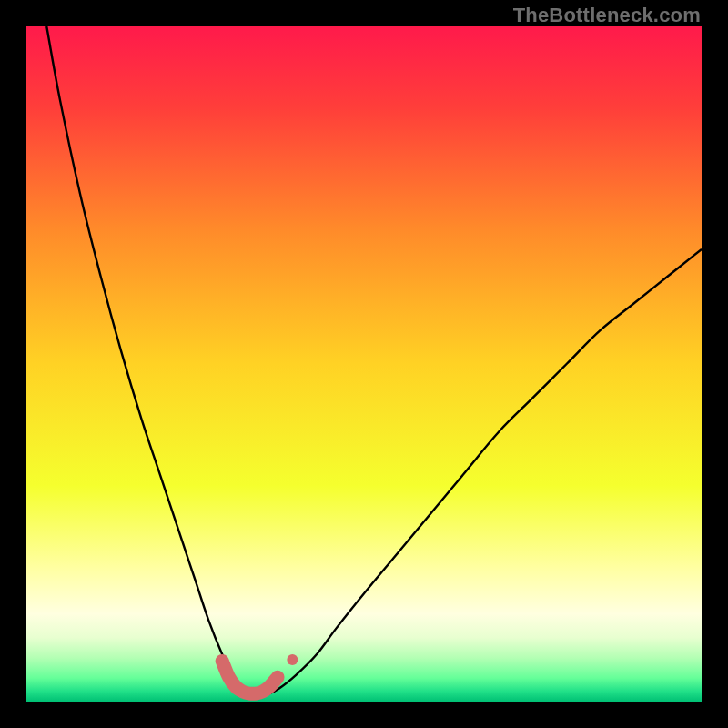  What do you see at coordinates (607, 15) in the screenshot?
I see `watermark-text: TheBottleneck.com` at bounding box center [607, 15].